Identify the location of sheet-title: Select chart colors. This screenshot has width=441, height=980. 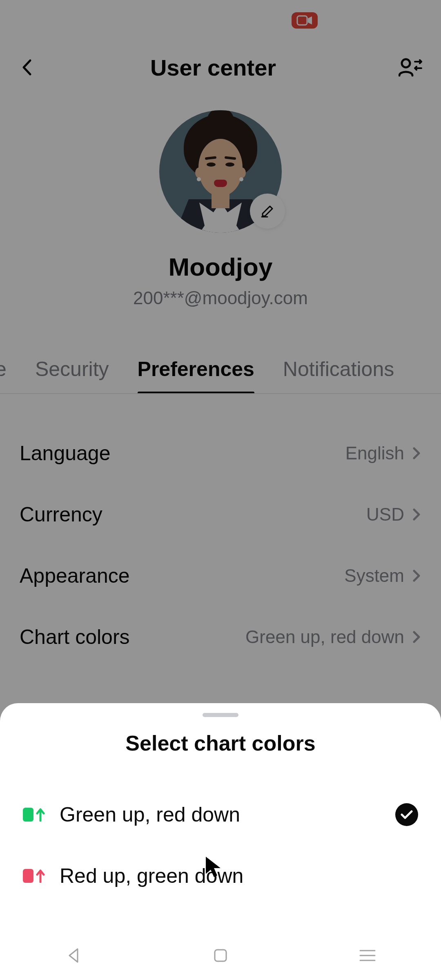
(220, 743).